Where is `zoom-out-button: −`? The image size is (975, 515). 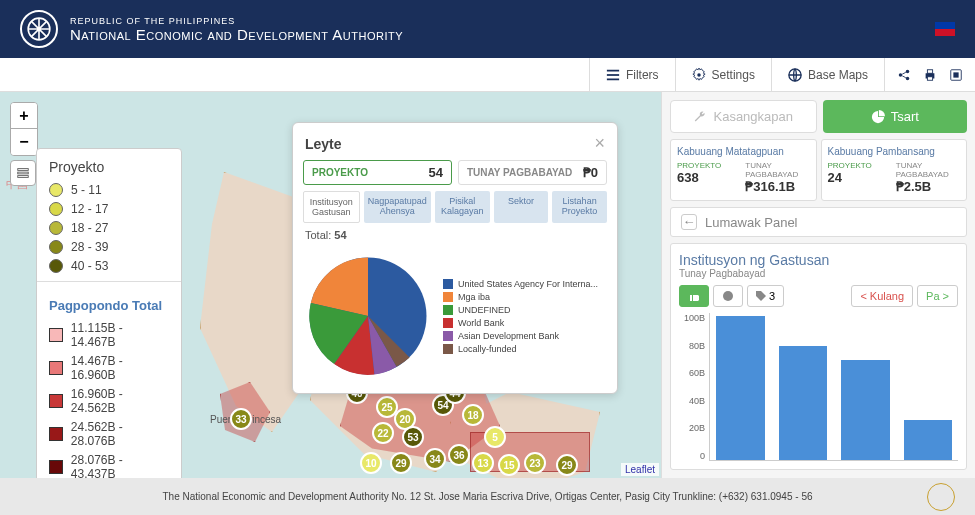
zoom-out-button: − is located at coordinates (24, 142).